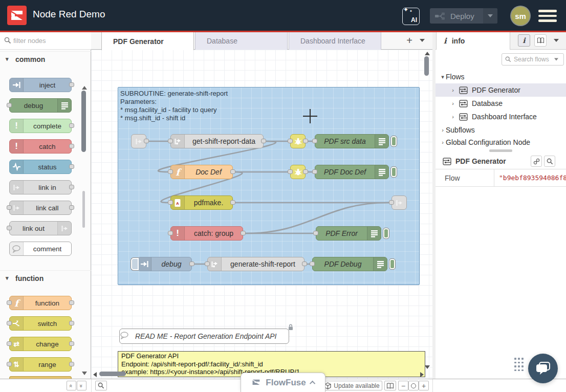 This screenshot has height=392, width=566. Describe the element at coordinates (40, 344) in the screenshot. I see `palette-node-change: ⇄change` at that location.